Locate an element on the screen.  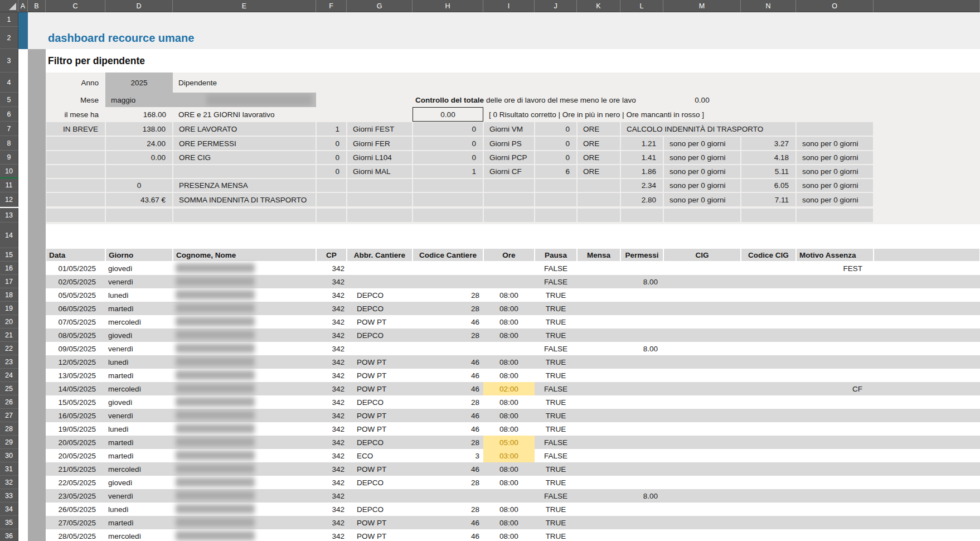
cell-pausa-r32: TRUE is located at coordinates (556, 482).